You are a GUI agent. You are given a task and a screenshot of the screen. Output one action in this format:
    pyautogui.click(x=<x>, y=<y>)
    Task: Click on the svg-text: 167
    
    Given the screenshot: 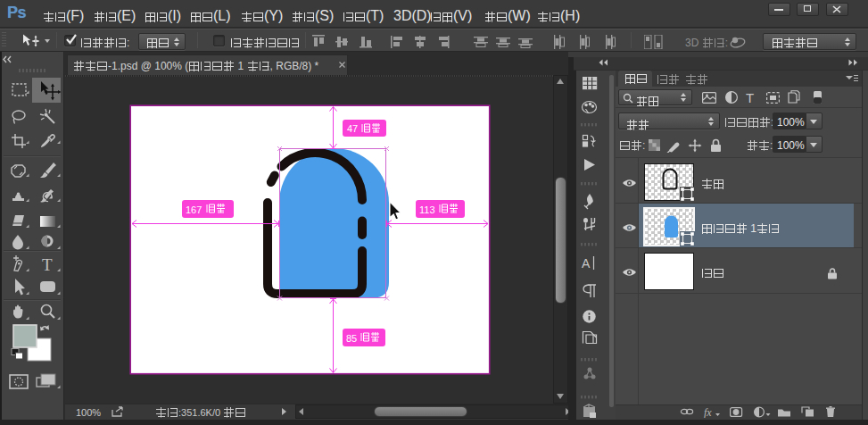 What is the action you would take?
    pyautogui.click(x=194, y=210)
    